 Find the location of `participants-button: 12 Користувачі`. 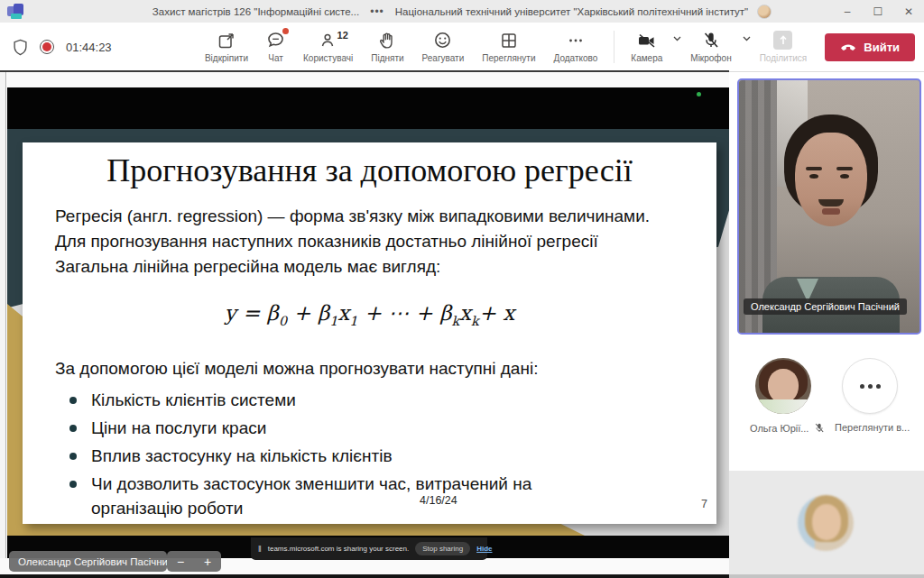

participants-button: 12 Користувачі is located at coordinates (328, 47).